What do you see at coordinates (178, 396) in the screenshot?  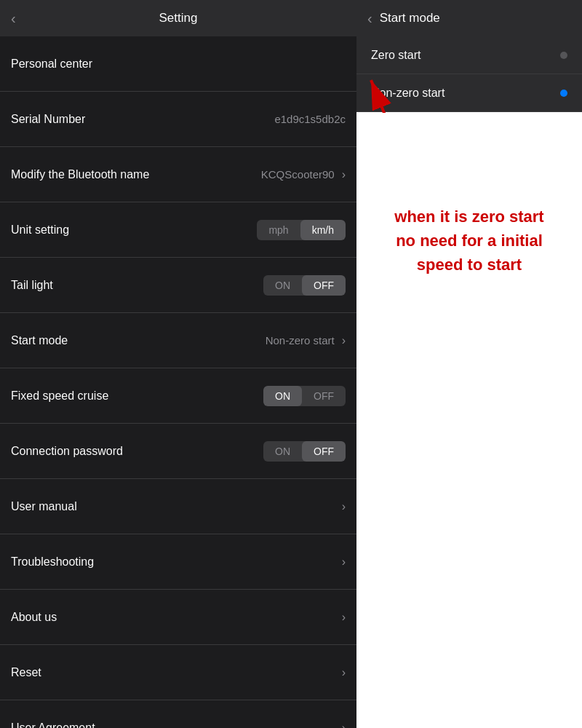 I see `cruise-row: Fixed speed cruise ON OFF` at bounding box center [178, 396].